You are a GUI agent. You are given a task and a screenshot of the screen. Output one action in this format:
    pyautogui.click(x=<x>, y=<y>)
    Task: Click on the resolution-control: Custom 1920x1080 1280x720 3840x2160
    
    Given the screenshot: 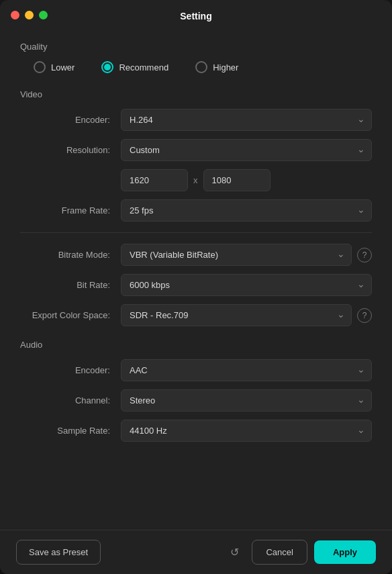 What is the action you would take?
    pyautogui.click(x=246, y=150)
    